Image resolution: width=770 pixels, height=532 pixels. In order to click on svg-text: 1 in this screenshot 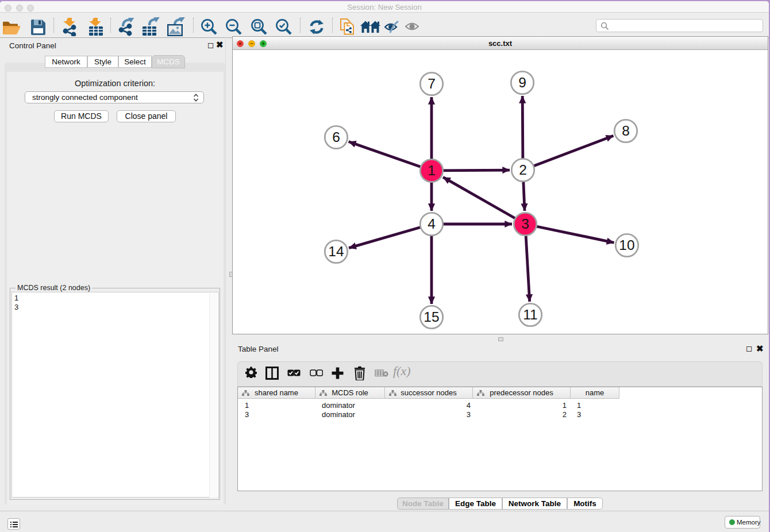, I will do `click(432, 170)`.